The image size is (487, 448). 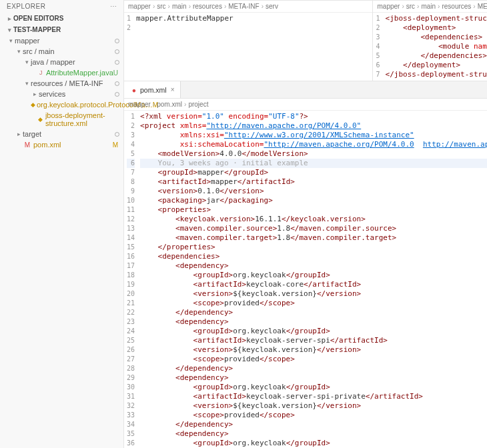 I want to click on code-lines: mapper.AttributeMapper, so click(x=185, y=47).